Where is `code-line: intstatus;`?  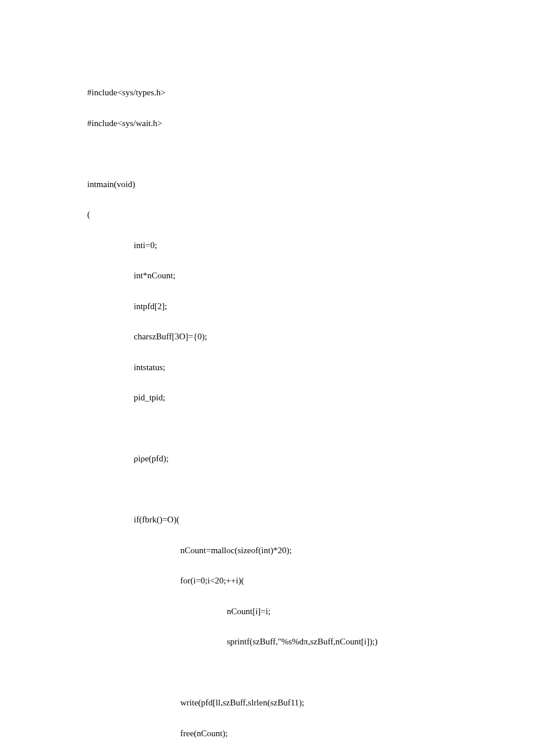
code-line: intstatus; is located at coordinates (311, 367).